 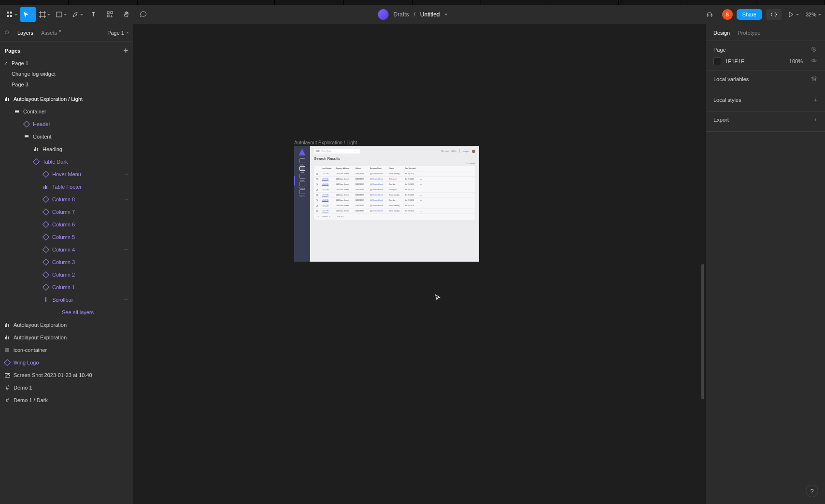 I want to click on layer-row: Column 2, so click(x=67, y=275).